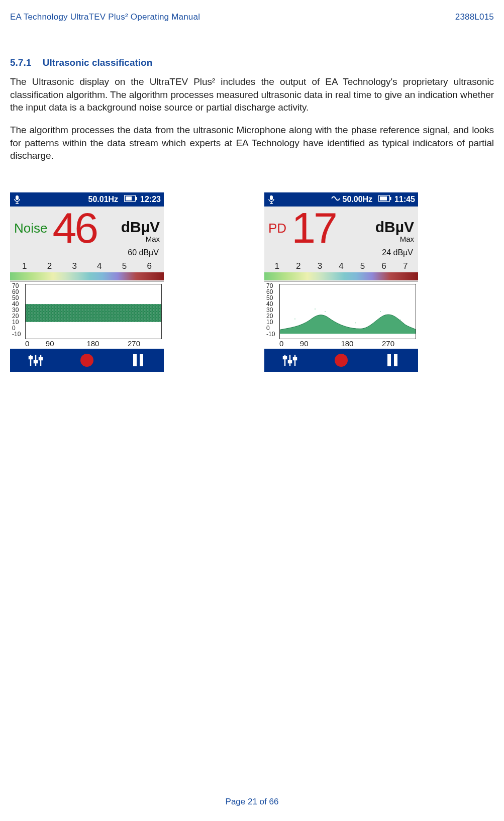 The width and height of the screenshot is (504, 821). I want to click on severity-scale: 1 2 3 4 5 6 7, so click(341, 266).